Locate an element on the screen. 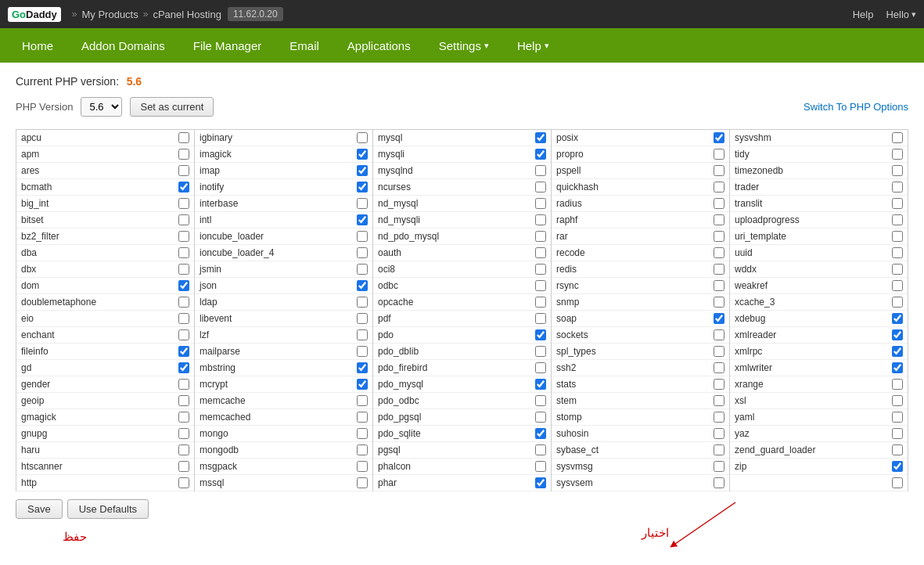  nav-email: Email is located at coordinates (304, 45).